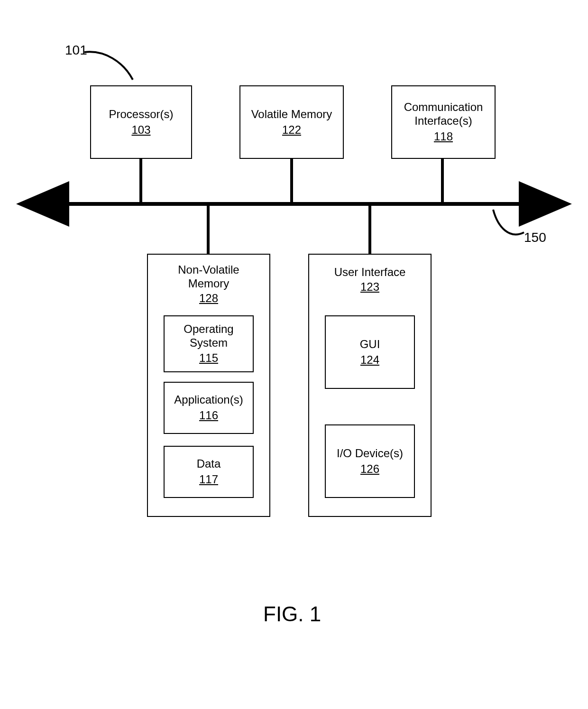  What do you see at coordinates (141, 115) in the screenshot?
I see `processor-label: Processor(s)` at bounding box center [141, 115].